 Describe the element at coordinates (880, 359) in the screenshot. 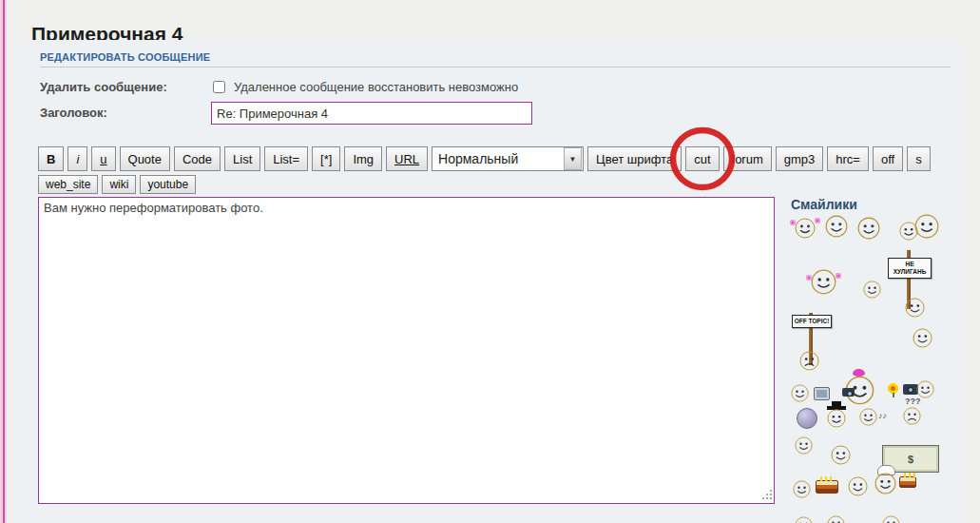

I see `smiley-panel: Смайлики НЕ ХУЛИГАНЬ OFF T` at that location.